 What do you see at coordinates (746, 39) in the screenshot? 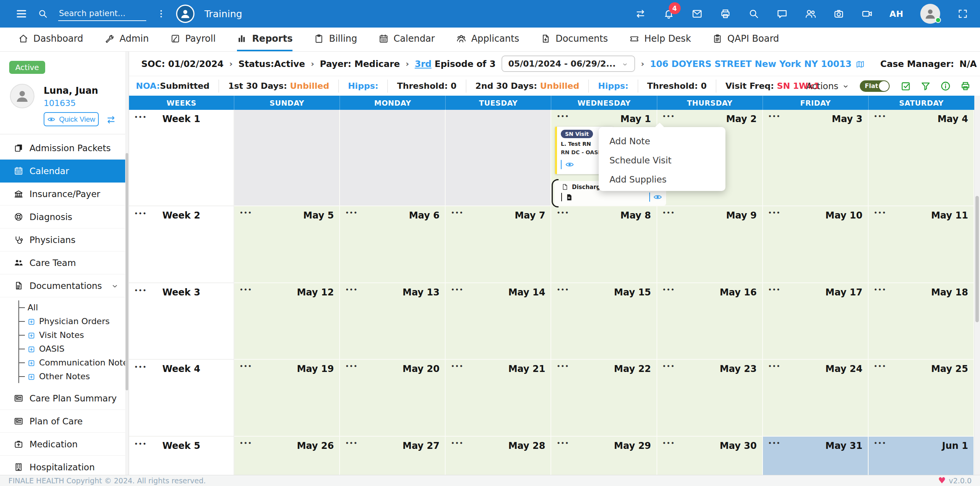
I see `tab-qapi-board: QAPI Board` at bounding box center [746, 39].